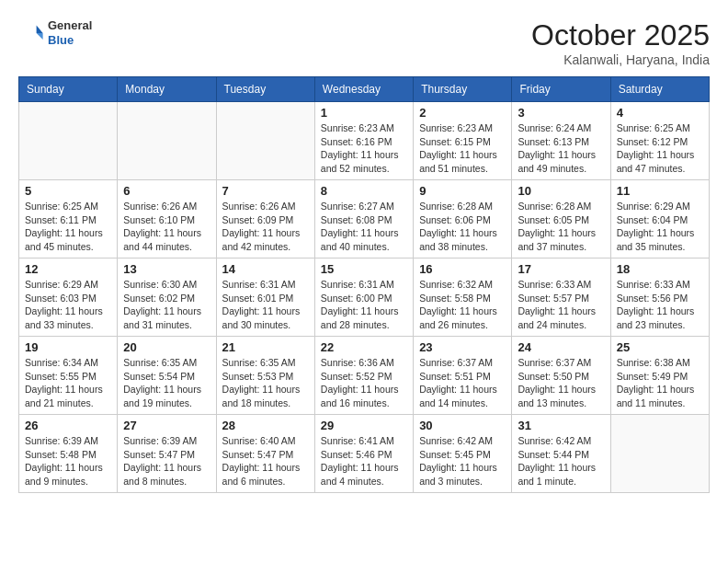  Describe the element at coordinates (463, 375) in the screenshot. I see `calendar-day-cell: 23Sunrise: 6:37 AM Sunset: 5:51 PM Dayli…` at that location.